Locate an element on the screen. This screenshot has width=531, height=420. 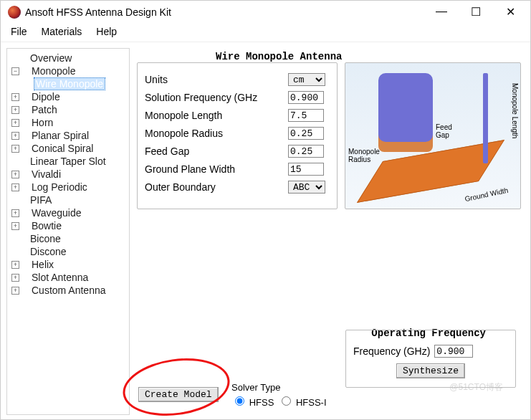
tree-item-label: Vivaldi is located at coordinates (46, 174).